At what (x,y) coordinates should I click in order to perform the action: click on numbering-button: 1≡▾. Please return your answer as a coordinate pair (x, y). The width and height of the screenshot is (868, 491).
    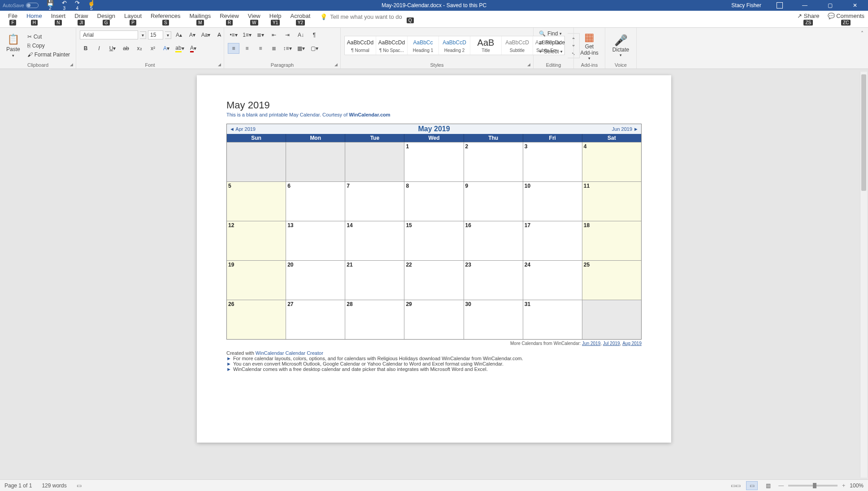
    Looking at the image, I should click on (247, 35).